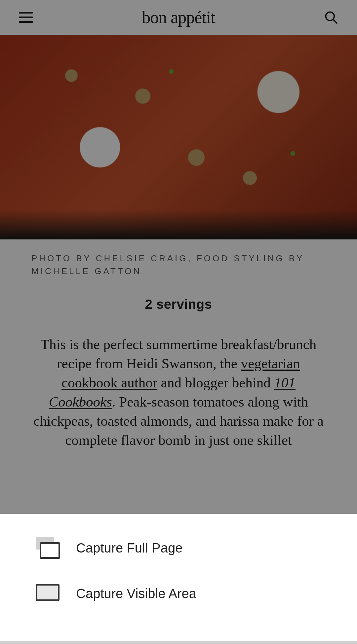 Image resolution: width=357 pixels, height=644 pixels. I want to click on capture-full-page-option: Capture Full Page, so click(178, 548).